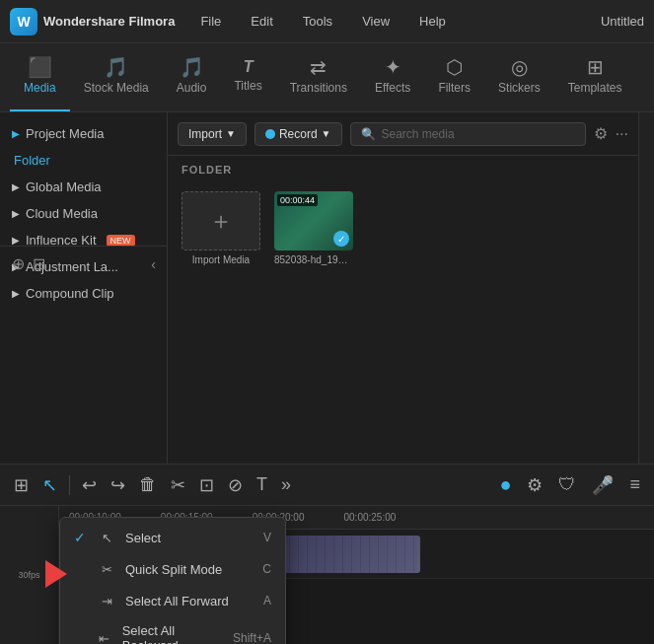 Image resolution: width=654 pixels, height=644 pixels. What do you see at coordinates (148, 485) in the screenshot?
I see `delete-icon: 🗑` at bounding box center [148, 485].